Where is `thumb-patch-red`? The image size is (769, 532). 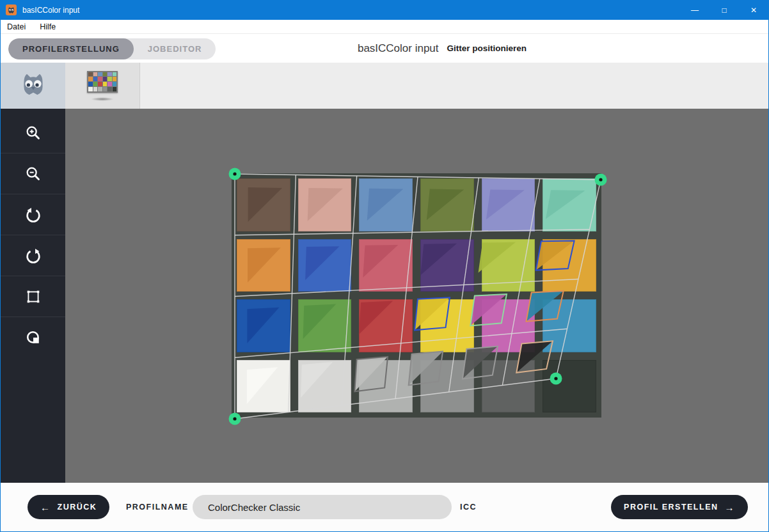
thumb-patch-red is located at coordinates (100, 84).